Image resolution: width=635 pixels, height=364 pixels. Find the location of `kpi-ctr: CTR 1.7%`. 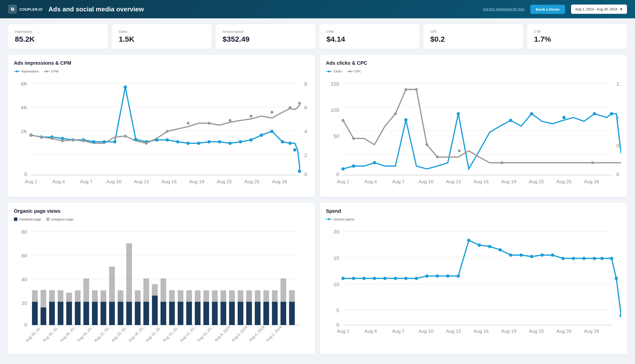

kpi-ctr: CTR 1.7% is located at coordinates (577, 36).